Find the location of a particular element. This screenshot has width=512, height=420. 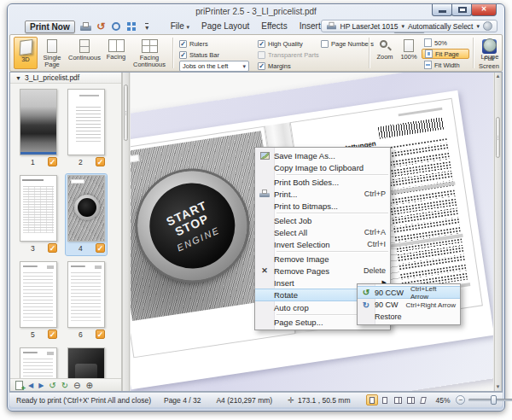

submenu-item-90-cw: ↻ 90 CW Ctrl+Right Arrow is located at coordinates (409, 305).